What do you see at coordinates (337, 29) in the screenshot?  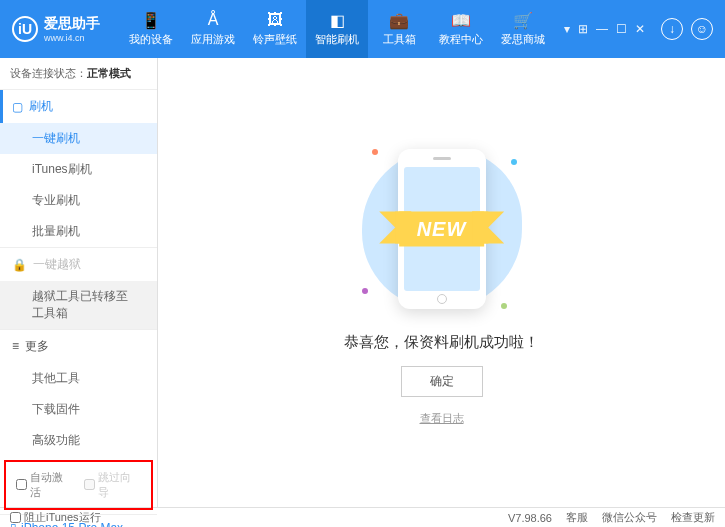 I see `nav-smart-flash: ◧智能刷机` at bounding box center [337, 29].